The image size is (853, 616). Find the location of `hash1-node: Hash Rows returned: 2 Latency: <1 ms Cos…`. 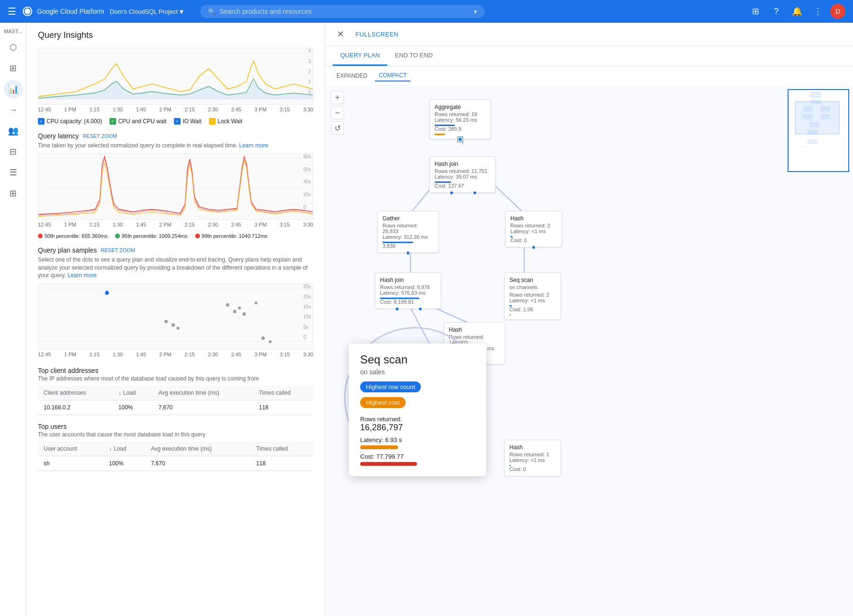

hash1-node: Hash Rows returned: 2 Latency: <1 ms Cos… is located at coordinates (534, 229).